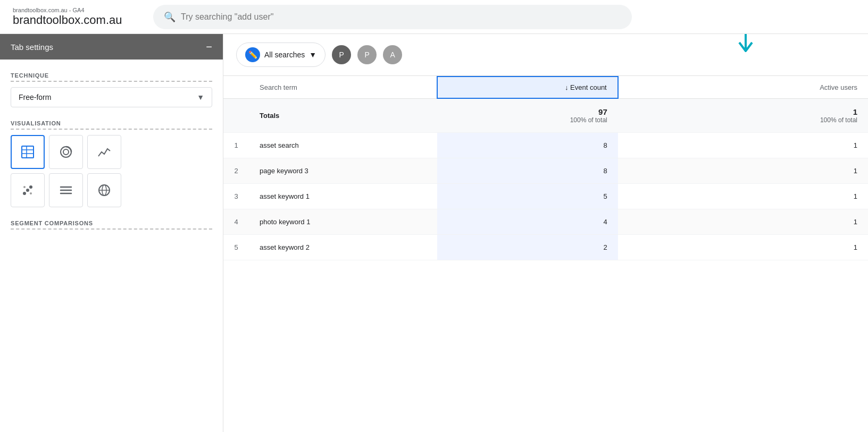 The image size is (868, 432). Describe the element at coordinates (112, 151) in the screenshot. I see `sidebar-body: TECHNIQUE Free-form ▼ VISUALISATION` at that location.